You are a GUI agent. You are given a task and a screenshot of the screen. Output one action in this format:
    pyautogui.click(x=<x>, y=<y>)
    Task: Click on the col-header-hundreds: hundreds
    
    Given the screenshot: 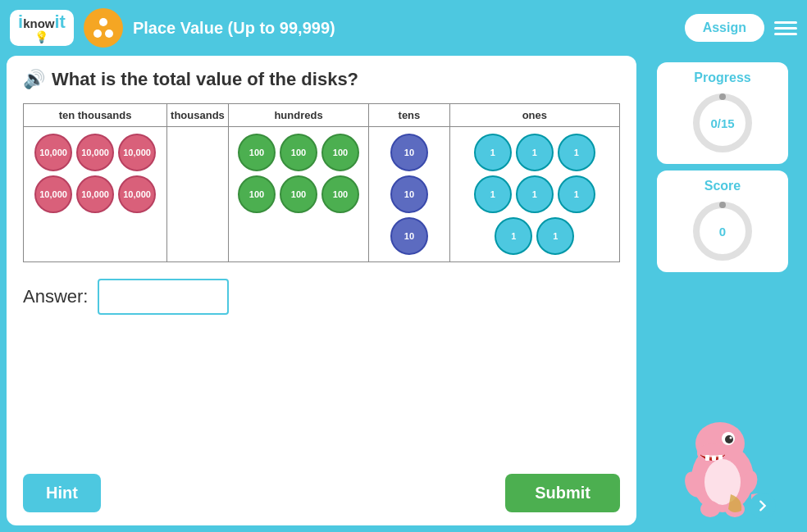 What is the action you would take?
    pyautogui.click(x=299, y=116)
    